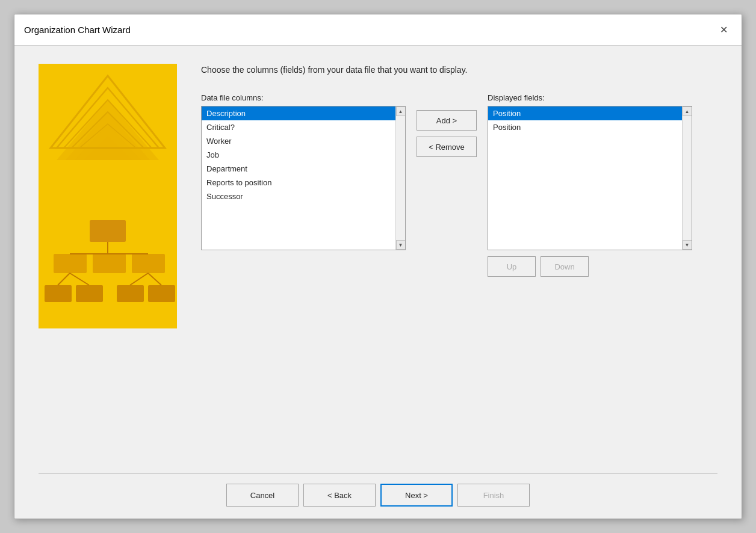 The height and width of the screenshot is (533, 756). I want to click on down-button: Down, so click(565, 266).